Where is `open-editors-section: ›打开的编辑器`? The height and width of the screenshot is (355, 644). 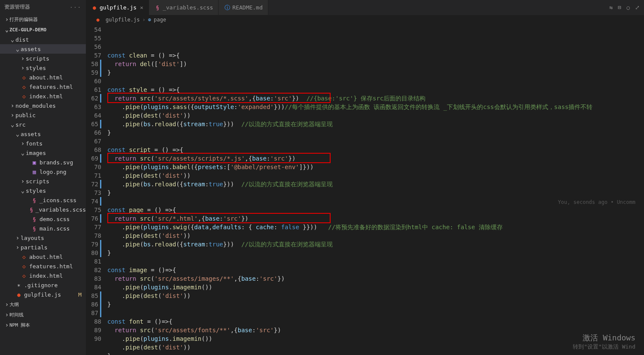
open-editors-section: ›打开的编辑器 is located at coordinates (43, 19).